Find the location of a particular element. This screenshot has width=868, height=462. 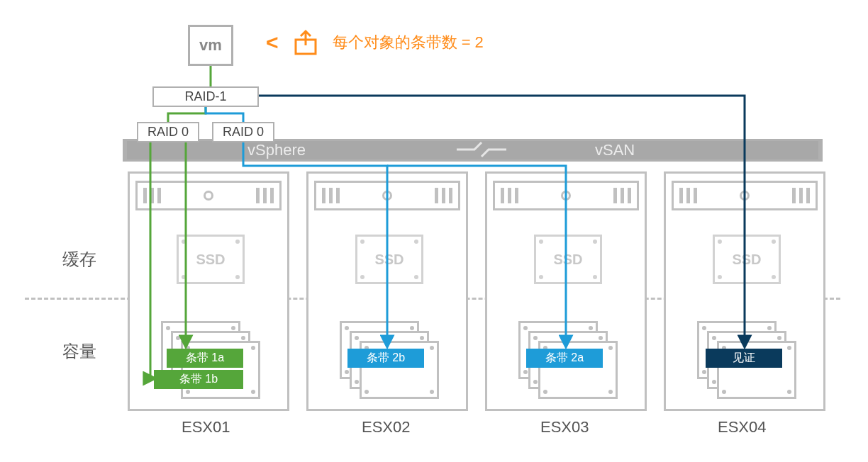

host-esx04: SSD is located at coordinates (745, 291).